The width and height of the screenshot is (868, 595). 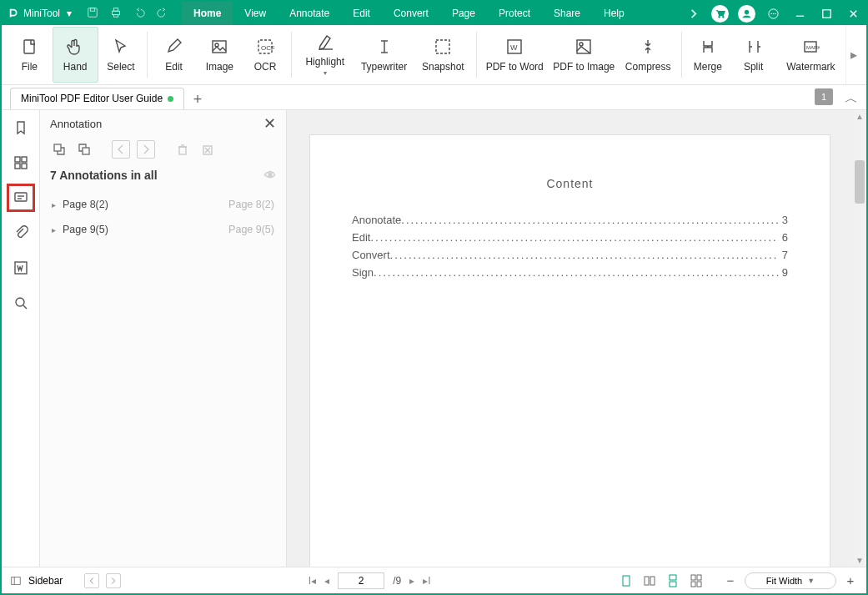 What do you see at coordinates (650, 581) in the screenshot?
I see `view-facing-icon` at bounding box center [650, 581].